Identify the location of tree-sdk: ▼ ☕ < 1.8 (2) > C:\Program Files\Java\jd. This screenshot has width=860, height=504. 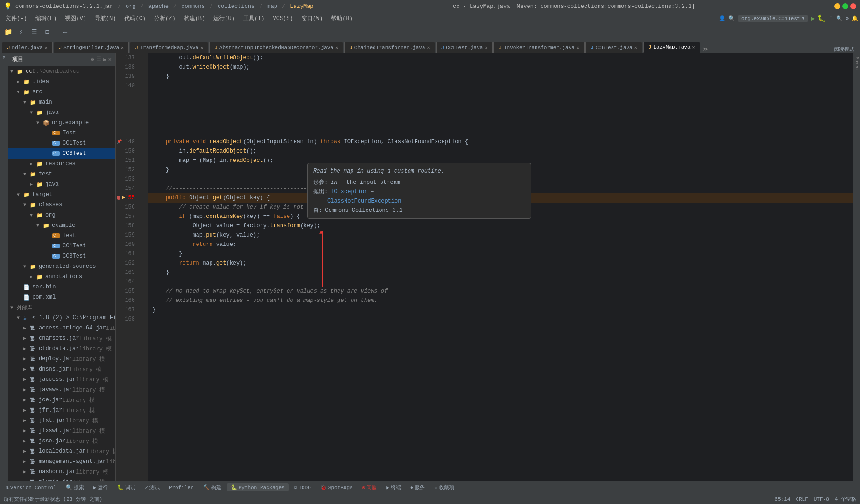
(62, 318).